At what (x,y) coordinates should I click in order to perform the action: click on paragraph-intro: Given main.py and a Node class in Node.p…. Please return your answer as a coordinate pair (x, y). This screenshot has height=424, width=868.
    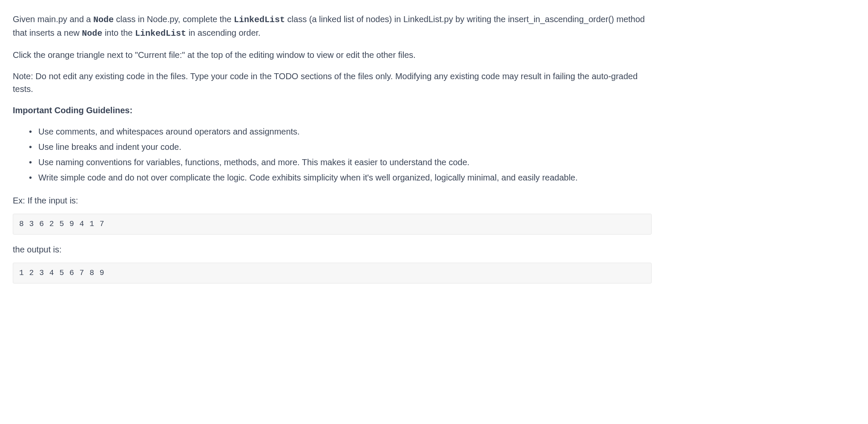
    Looking at the image, I should click on (332, 26).